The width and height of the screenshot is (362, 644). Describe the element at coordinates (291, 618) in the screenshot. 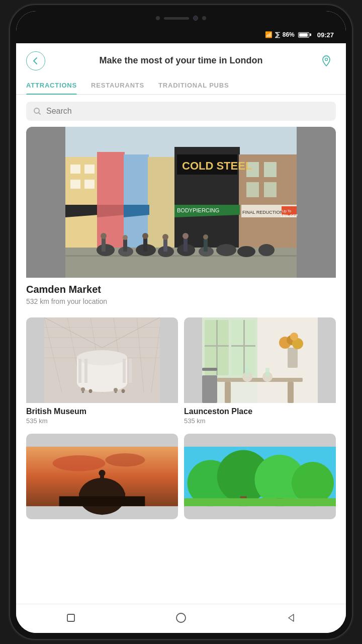

I see `back-triangle-icon` at that location.